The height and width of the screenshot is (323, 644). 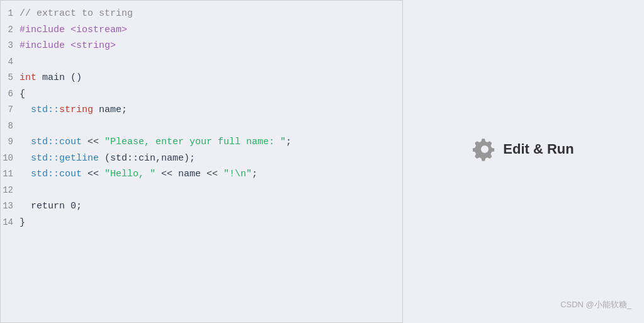 What do you see at coordinates (211, 14) in the screenshot?
I see `line-content: // extract to string` at bounding box center [211, 14].